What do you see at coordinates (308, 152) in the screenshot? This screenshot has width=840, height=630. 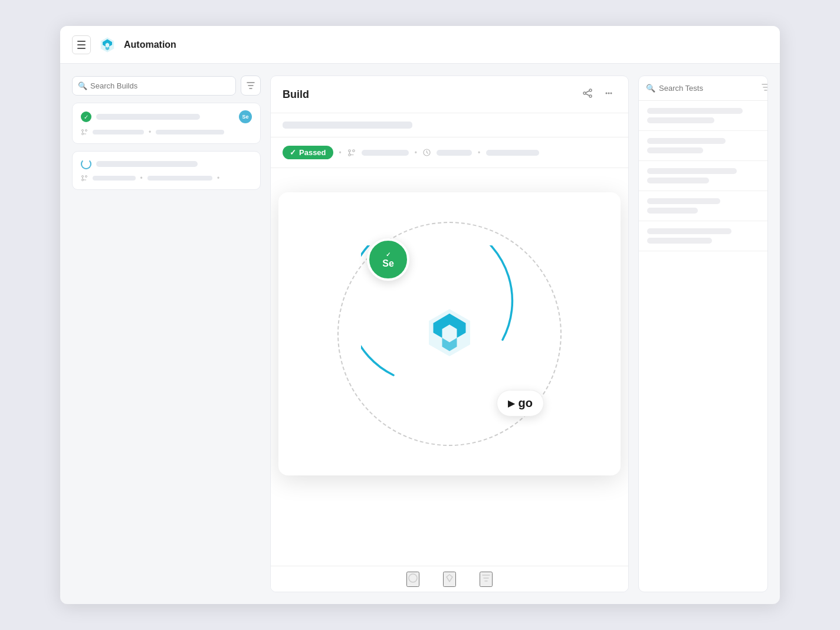 I see `status-badge: Passed` at bounding box center [308, 152].